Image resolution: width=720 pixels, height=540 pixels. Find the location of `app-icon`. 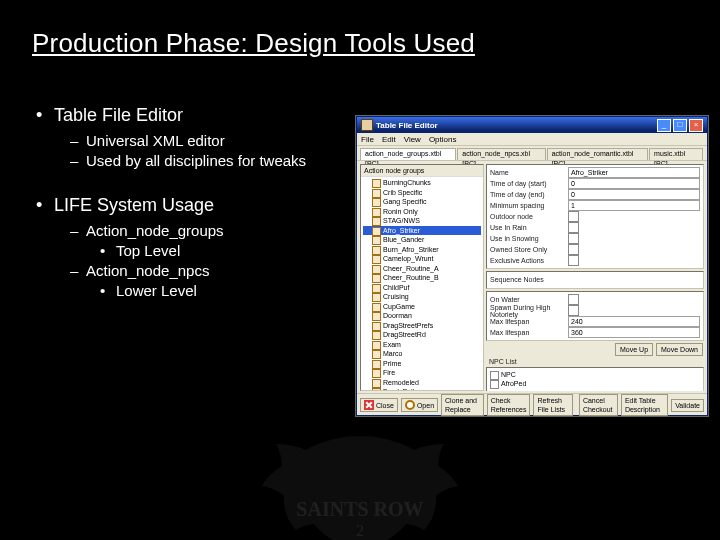

app-icon is located at coordinates (367, 125).